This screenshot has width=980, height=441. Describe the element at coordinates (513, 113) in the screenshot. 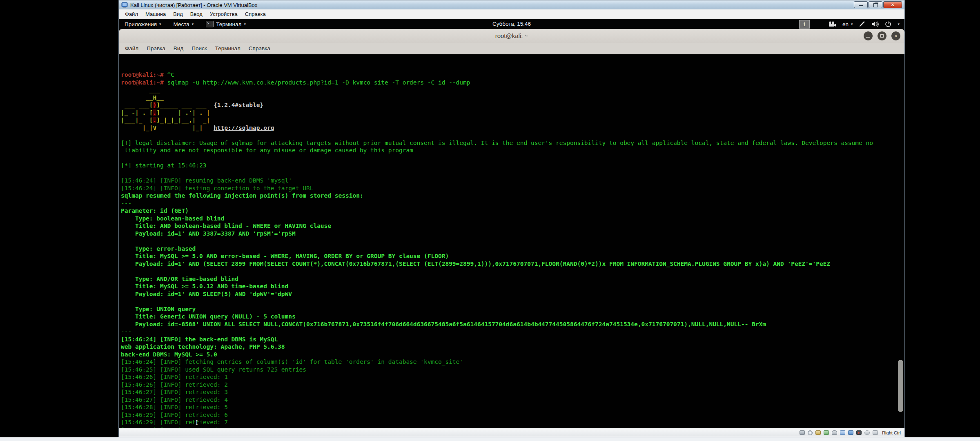

I see `terminal-line: |_ -| . [.] | .'| . |` at that location.